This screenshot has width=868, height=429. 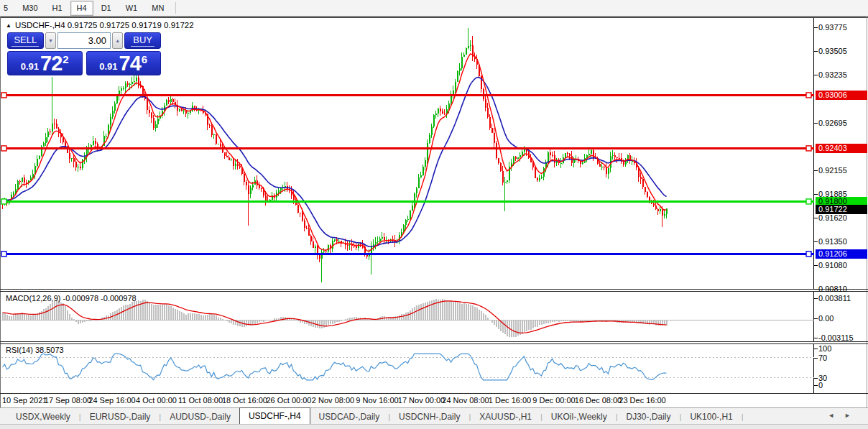 What do you see at coordinates (833, 241) in the screenshot?
I see `price-axis-label: 0.91350` at bounding box center [833, 241].